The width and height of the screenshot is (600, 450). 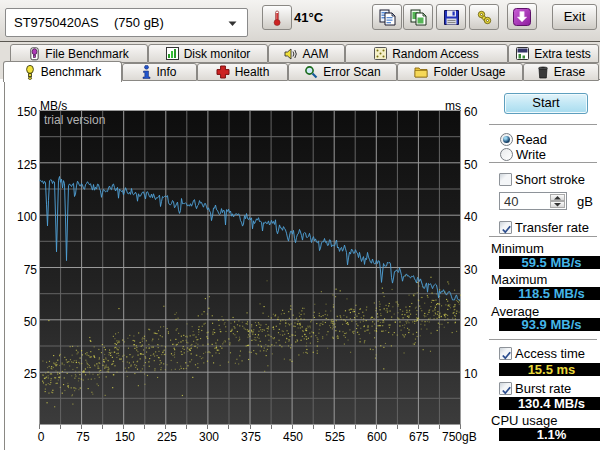 I want to click on svg-text: trial version, so click(x=74, y=120).